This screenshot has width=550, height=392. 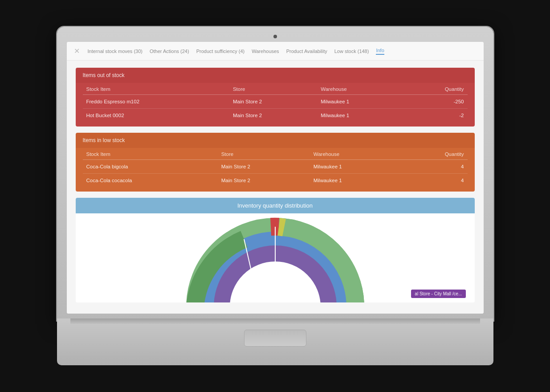 I want to click on top-nav: ✕ Internal stock moves (30)Other Actions…, so click(x=275, y=51).